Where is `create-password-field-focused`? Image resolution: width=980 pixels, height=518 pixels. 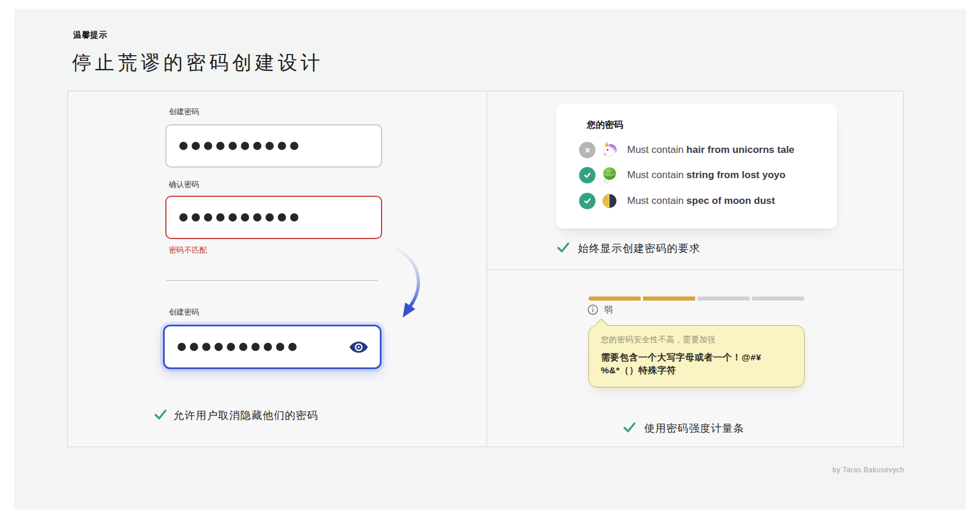
create-password-field-focused is located at coordinates (272, 347).